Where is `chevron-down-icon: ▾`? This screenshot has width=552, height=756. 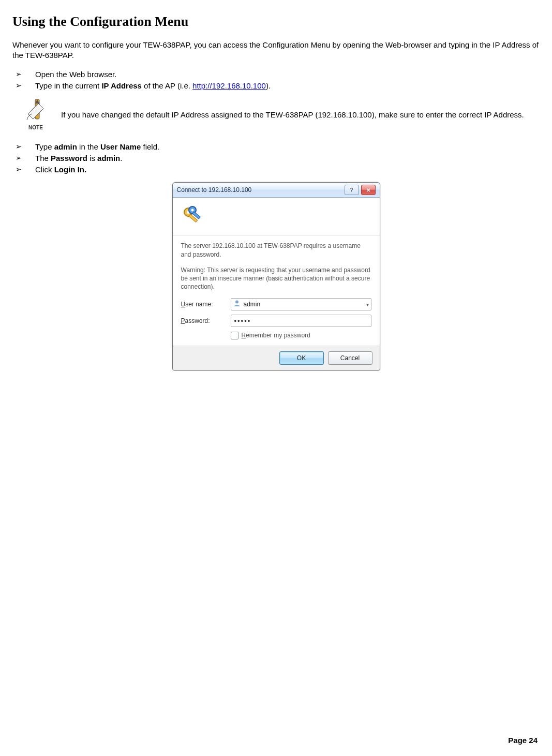
chevron-down-icon: ▾ is located at coordinates (367, 305).